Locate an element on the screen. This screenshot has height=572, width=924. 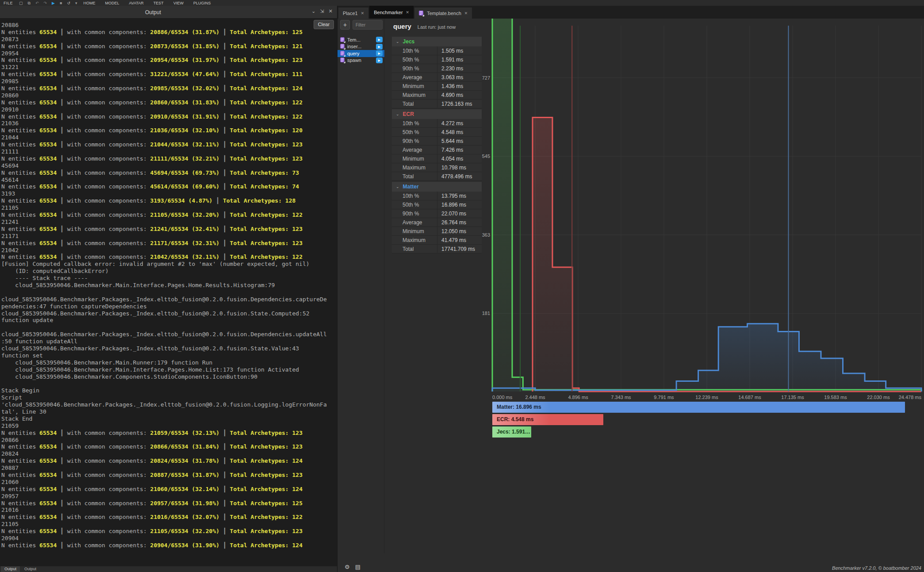
clear-button: Clear is located at coordinates (324, 25).